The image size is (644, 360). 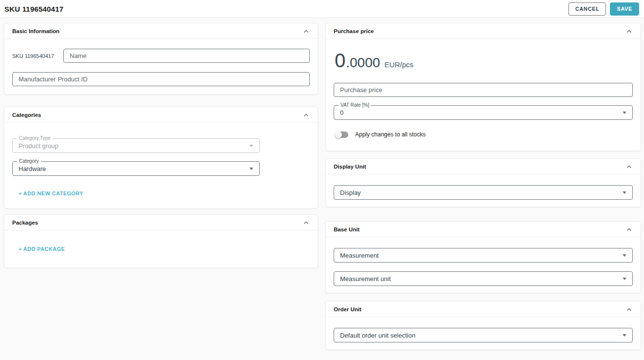 I want to click on manufacturer-product-id-input, so click(x=161, y=79).